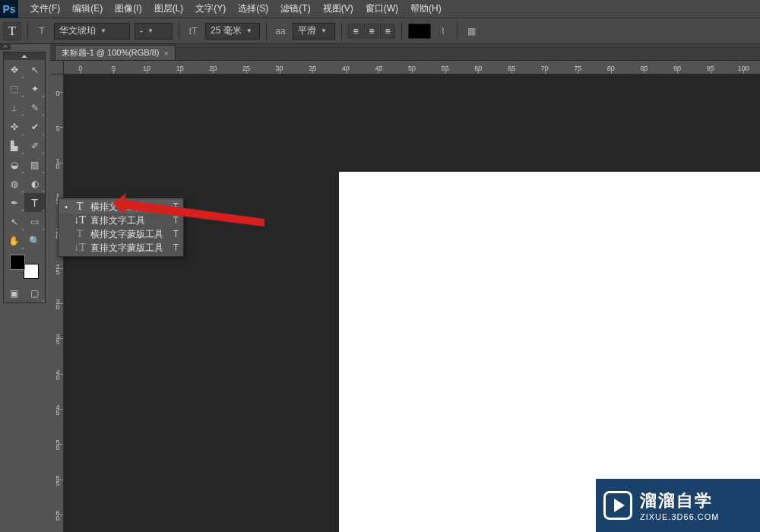 Image resolution: width=760 pixels, height=532 pixels. I want to click on flyout-vertical-type-mask: ↓T 直排文字蒙版工具 T, so click(121, 248).